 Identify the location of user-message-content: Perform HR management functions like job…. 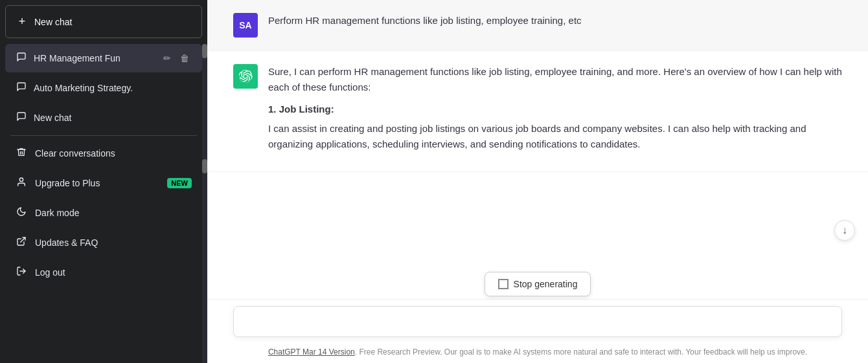
(555, 24).